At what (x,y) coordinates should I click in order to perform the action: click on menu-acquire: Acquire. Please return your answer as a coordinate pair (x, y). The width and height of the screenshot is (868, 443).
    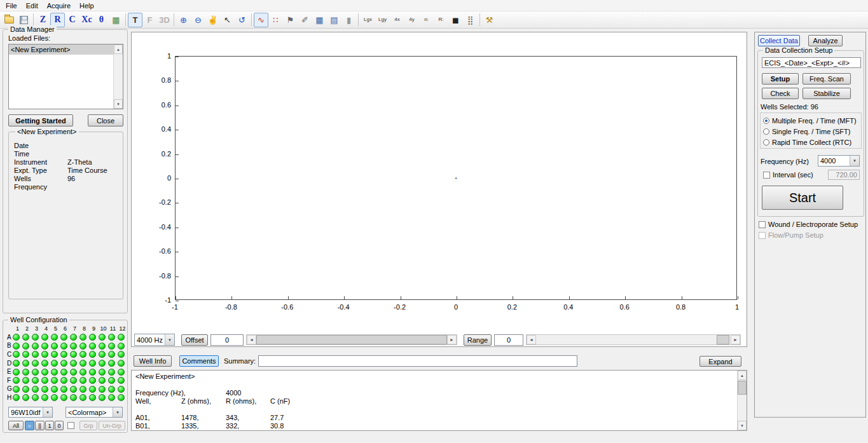
    Looking at the image, I should click on (59, 6).